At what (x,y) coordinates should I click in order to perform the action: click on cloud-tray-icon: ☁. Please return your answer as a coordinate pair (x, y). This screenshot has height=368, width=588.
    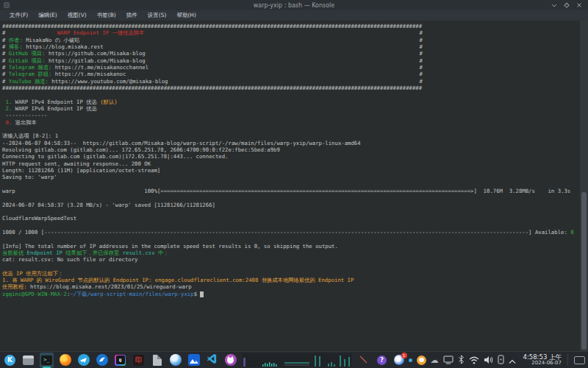
    Looking at the image, I should click on (435, 361).